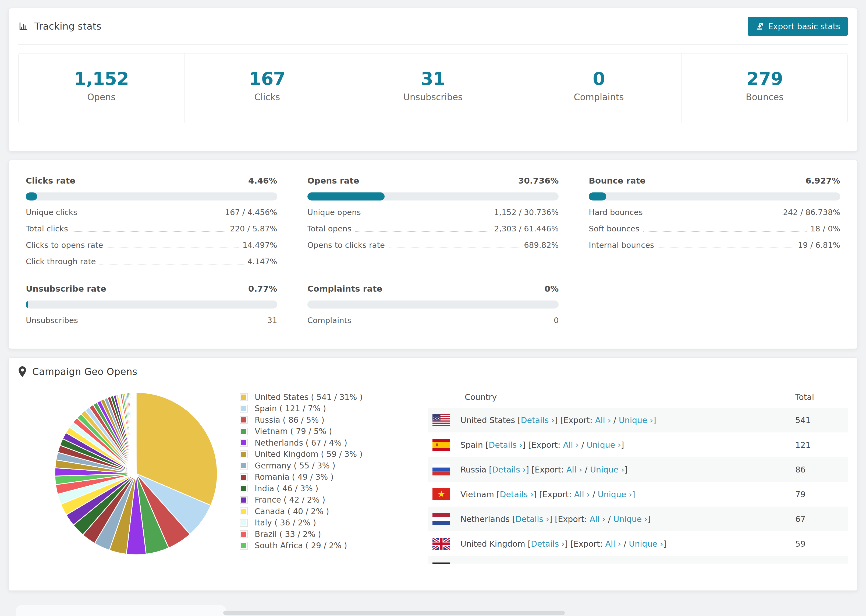 This screenshot has height=616, width=866. What do you see at coordinates (638, 445) in the screenshot?
I see `geo-table-row: Spain [Details ›] [Export: All › / Uniqu…` at bounding box center [638, 445].